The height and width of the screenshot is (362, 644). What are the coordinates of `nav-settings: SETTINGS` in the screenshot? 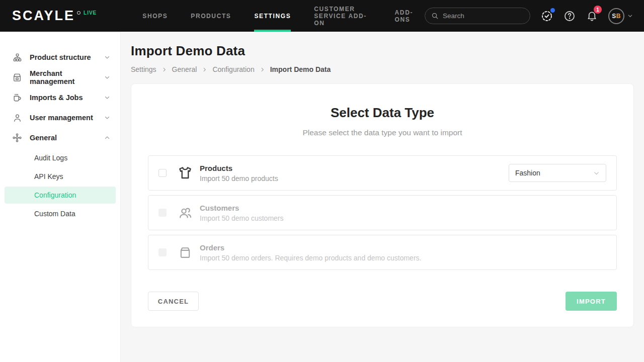 It's located at (273, 16).